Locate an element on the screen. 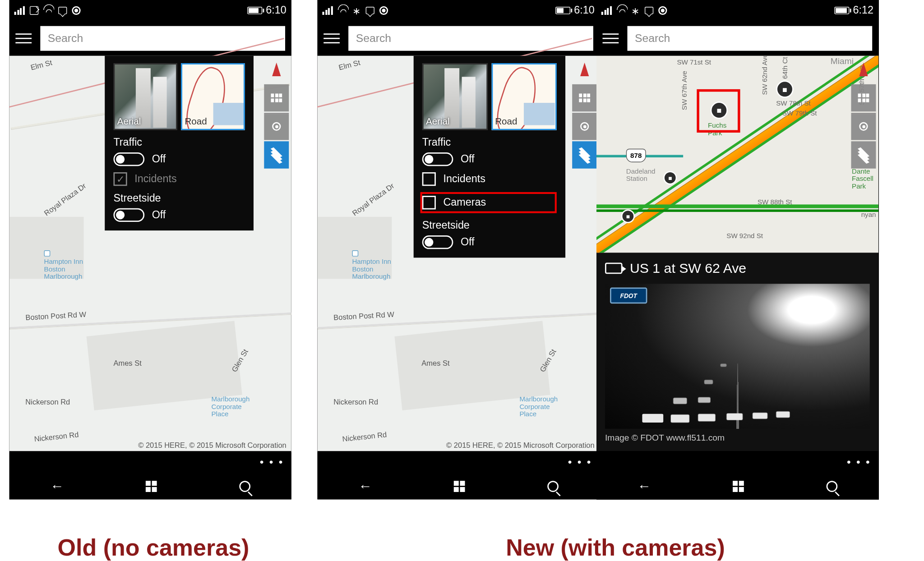  camera-icon is located at coordinates (614, 269).